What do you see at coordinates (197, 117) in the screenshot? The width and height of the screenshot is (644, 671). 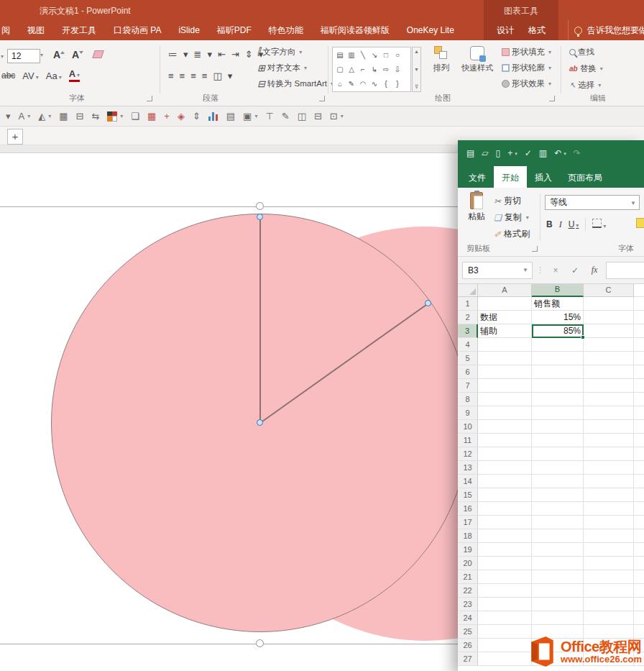 I see `distribute-vertical-icon: ⇕` at bounding box center [197, 117].